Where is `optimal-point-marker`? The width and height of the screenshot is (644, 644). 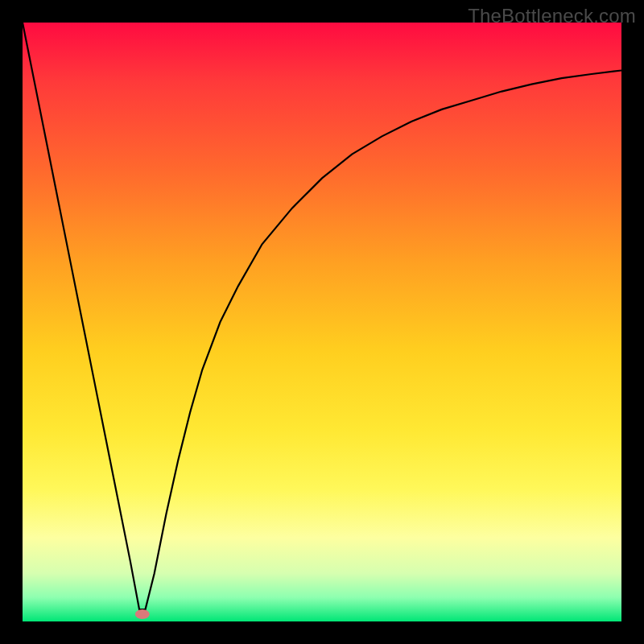
optimal-point-marker is located at coordinates (142, 614).